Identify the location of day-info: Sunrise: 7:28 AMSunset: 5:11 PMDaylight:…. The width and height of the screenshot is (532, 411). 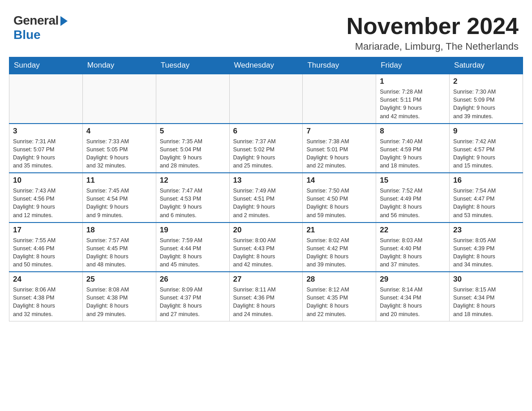
(413, 104).